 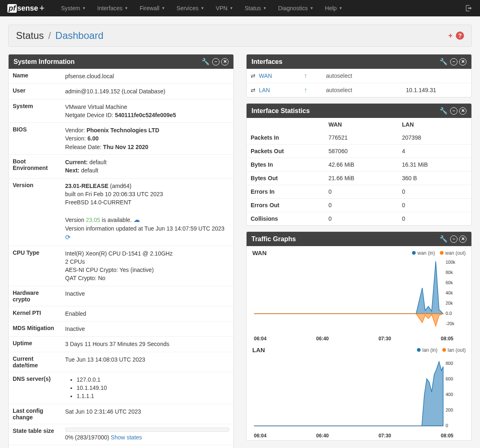 What do you see at coordinates (281, 76) in the screenshot?
I see `iface-name: WAN` at bounding box center [281, 76].